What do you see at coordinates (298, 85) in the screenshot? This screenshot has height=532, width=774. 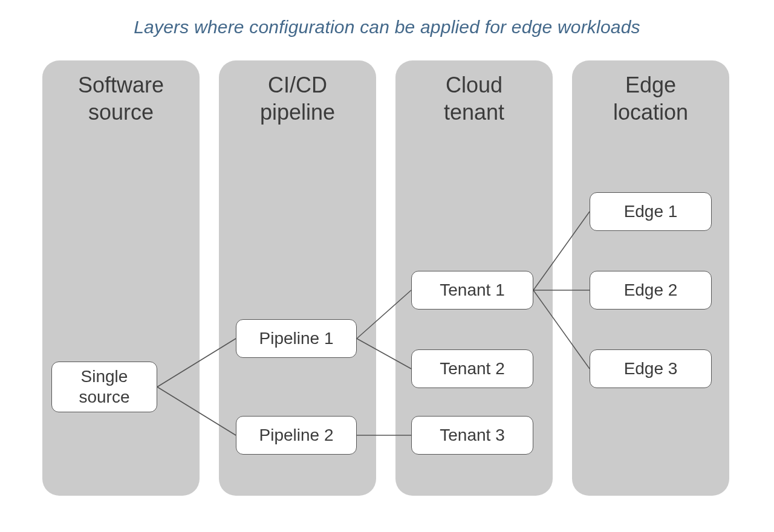 I see `column-header-line1: CI/CD` at bounding box center [298, 85].